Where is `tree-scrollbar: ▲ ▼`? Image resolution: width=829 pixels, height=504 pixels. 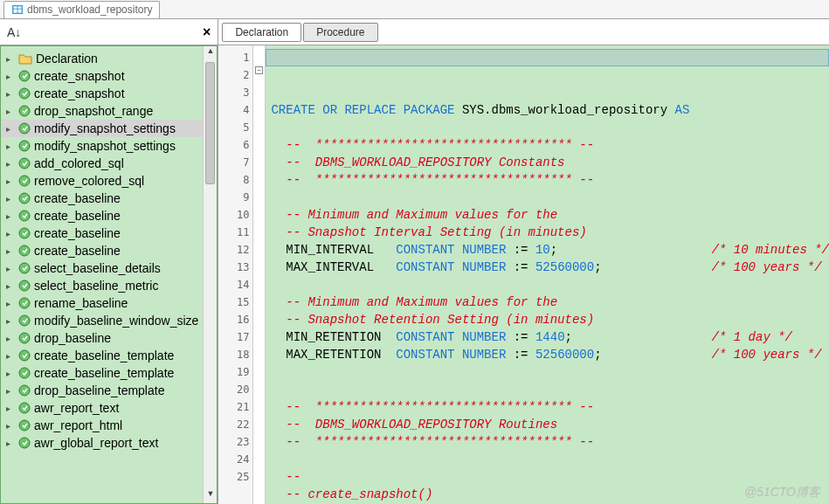 tree-scrollbar: ▲ ▼ is located at coordinates (210, 274).